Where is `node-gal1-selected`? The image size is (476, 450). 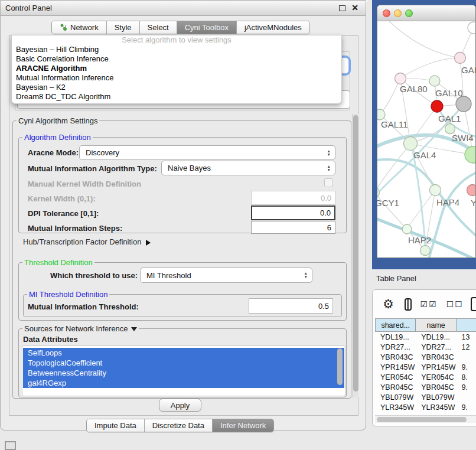 node-gal1-selected is located at coordinates (437, 106).